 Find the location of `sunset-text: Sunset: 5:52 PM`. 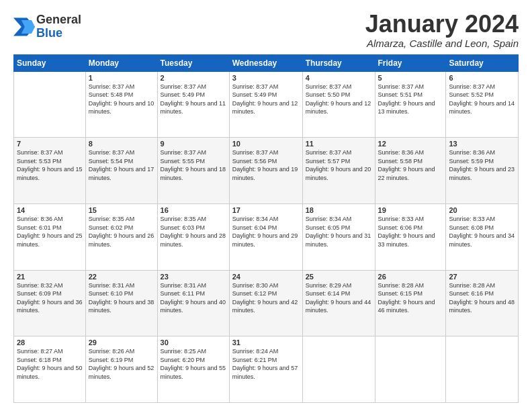

sunset-text: Sunset: 5:52 PM is located at coordinates (482, 95).